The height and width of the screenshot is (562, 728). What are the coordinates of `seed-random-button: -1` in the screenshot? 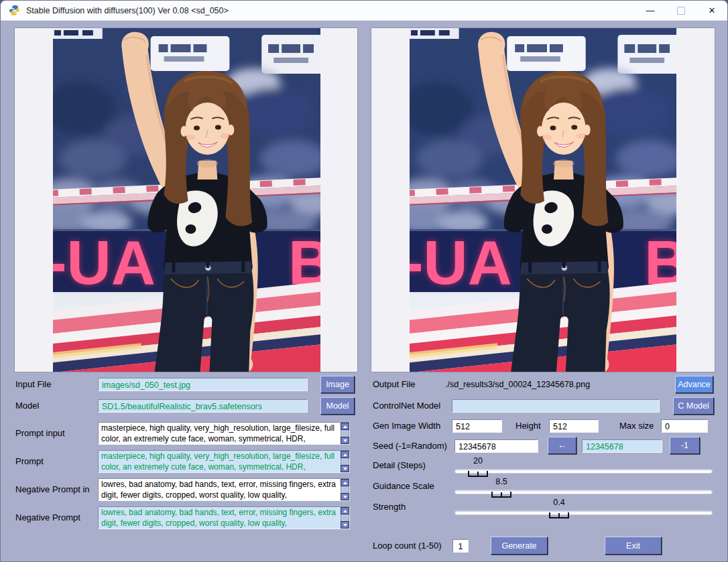 It's located at (685, 445).